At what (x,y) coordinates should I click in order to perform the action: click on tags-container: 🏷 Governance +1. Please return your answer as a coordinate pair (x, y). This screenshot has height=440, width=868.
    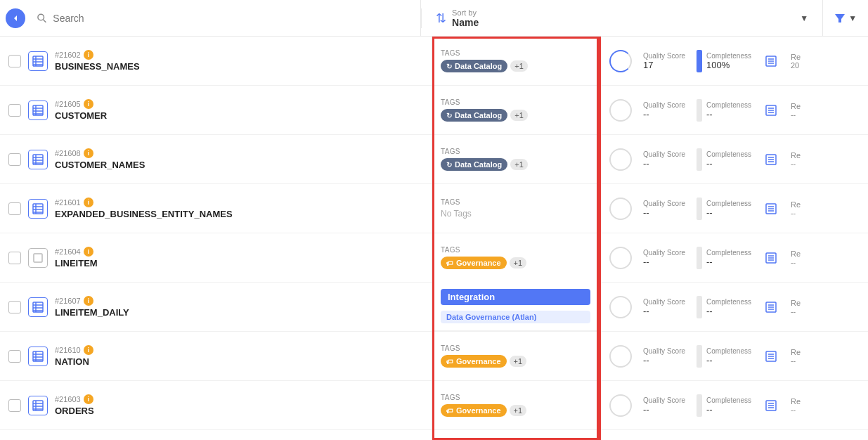
    Looking at the image, I should click on (516, 410).